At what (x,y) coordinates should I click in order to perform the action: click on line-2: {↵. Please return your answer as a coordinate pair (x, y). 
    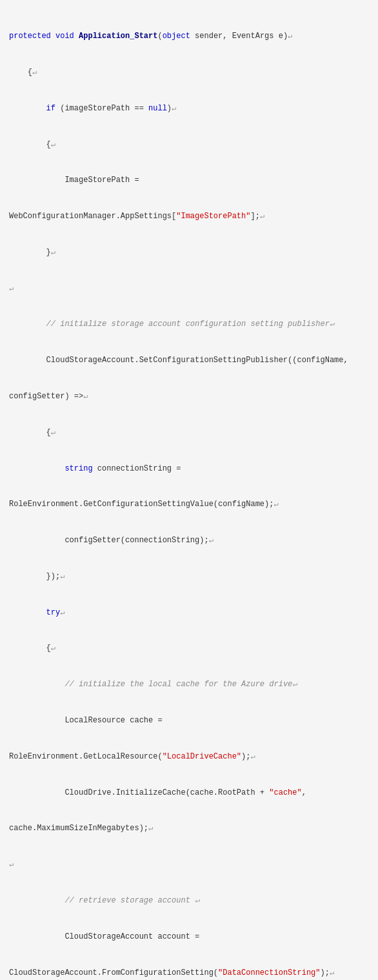
    Looking at the image, I should click on (189, 72).